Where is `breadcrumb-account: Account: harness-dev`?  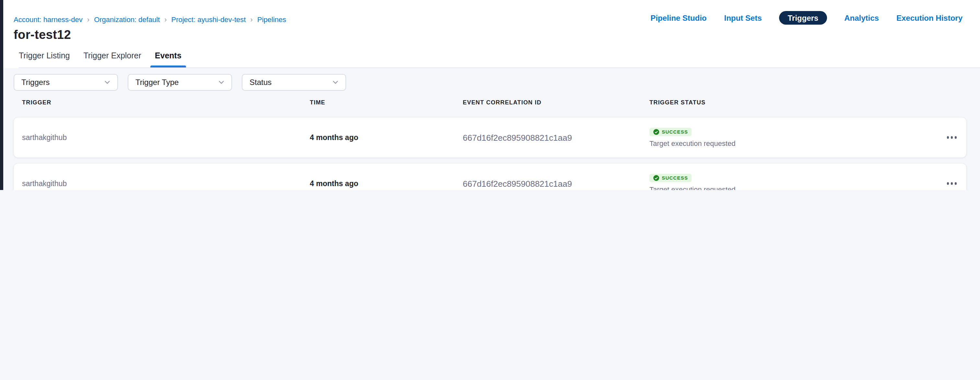
breadcrumb-account: Account: harness-dev is located at coordinates (48, 19).